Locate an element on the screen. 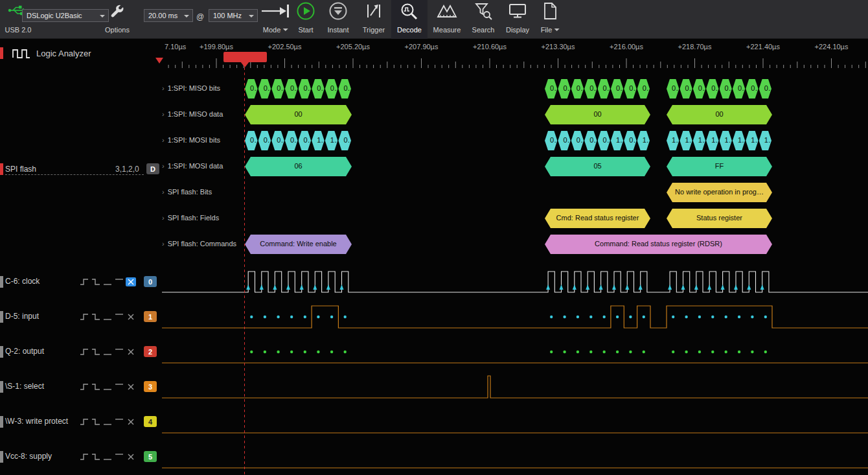 This screenshot has height=475, width=868. channel-badge: 0 is located at coordinates (150, 281).